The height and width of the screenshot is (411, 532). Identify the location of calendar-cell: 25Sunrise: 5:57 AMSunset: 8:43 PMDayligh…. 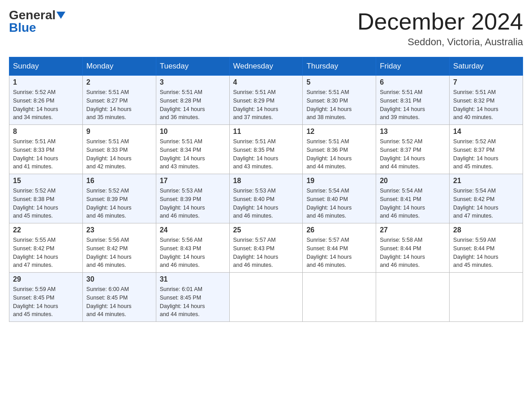
(266, 248).